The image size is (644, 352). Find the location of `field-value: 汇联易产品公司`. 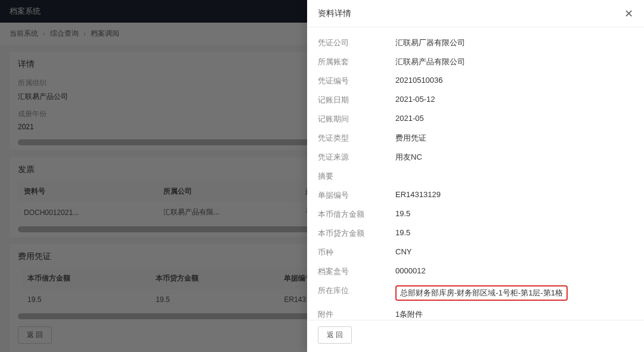

field-value: 汇联易产品公司 is located at coordinates (166, 99).